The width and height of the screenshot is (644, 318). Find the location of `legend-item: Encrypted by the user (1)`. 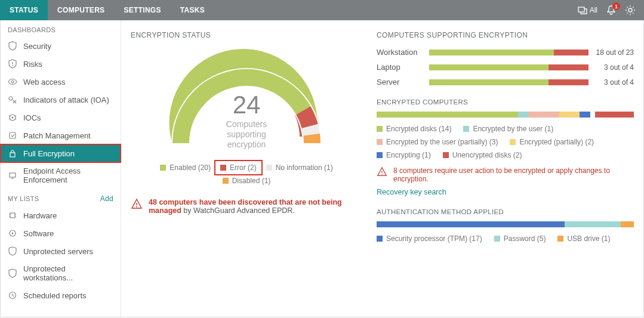

legend-item: Encrypted by the user (1) is located at coordinates (509, 129).